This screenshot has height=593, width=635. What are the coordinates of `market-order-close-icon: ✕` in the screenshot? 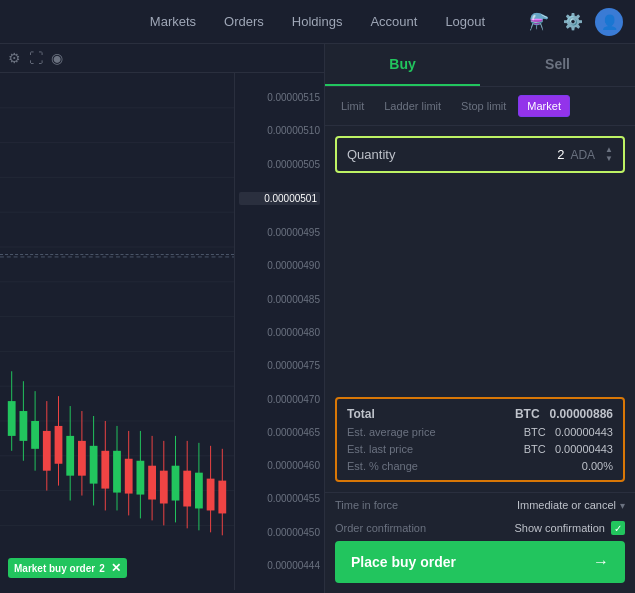 It's located at (116, 568).